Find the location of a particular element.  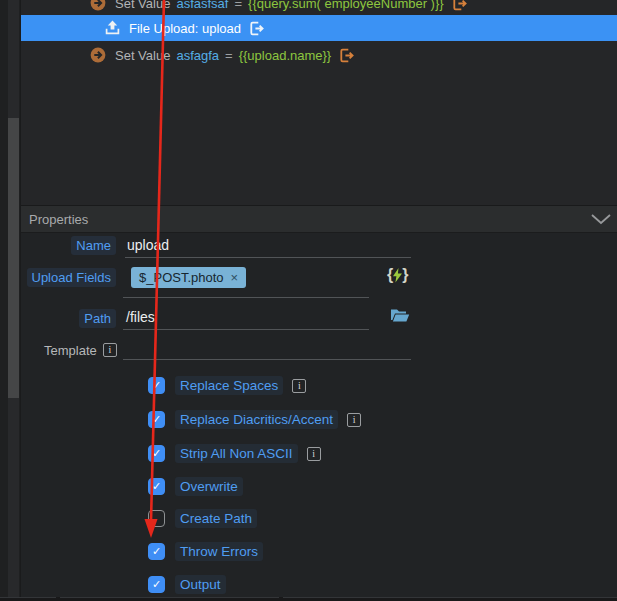

step-set-value-asfagfa: Set Value asfagfa = {{upload.name}} is located at coordinates (319, 55).